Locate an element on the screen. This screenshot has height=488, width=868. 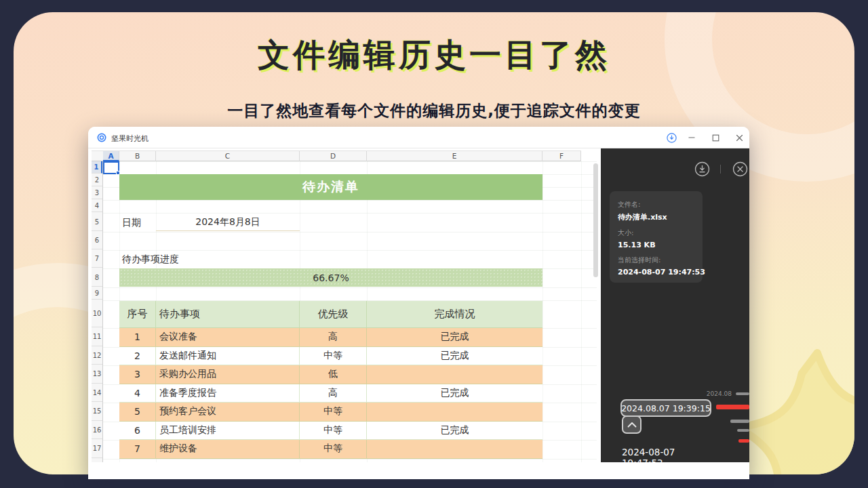
table-row: 4准备季度报告高已完成 is located at coordinates (331, 394).